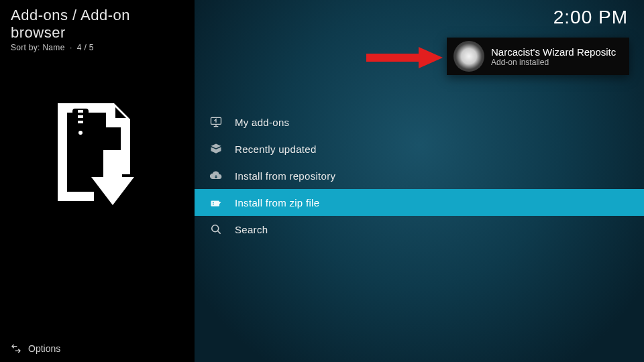  Describe the element at coordinates (419, 176) in the screenshot. I see `menu-item-install-repo: Install from repository` at that location.